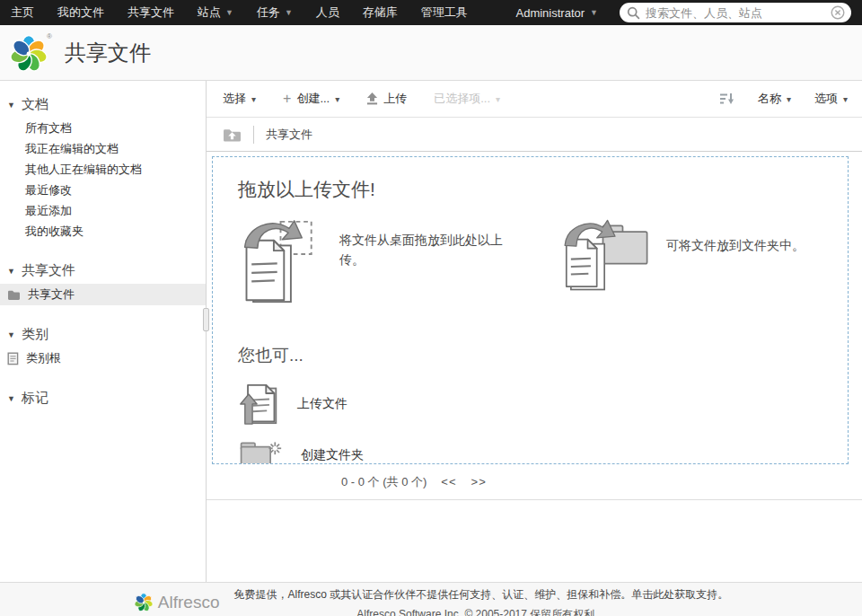 The image size is (862, 616). What do you see at coordinates (22, 13) in the screenshot?
I see `nav-label: 主页` at bounding box center [22, 13].